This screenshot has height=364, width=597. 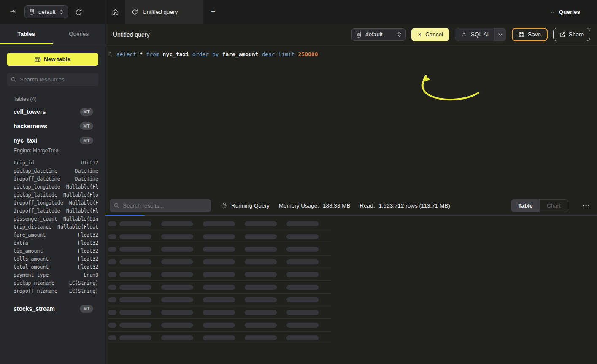 What do you see at coordinates (34, 283) in the screenshot?
I see `column-name: pickup_ntaname` at bounding box center [34, 283].